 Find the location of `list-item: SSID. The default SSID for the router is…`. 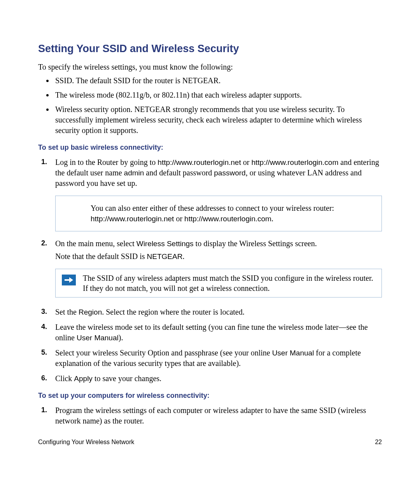

list-item: SSID. The default SSID for the router is… is located at coordinates (218, 81).